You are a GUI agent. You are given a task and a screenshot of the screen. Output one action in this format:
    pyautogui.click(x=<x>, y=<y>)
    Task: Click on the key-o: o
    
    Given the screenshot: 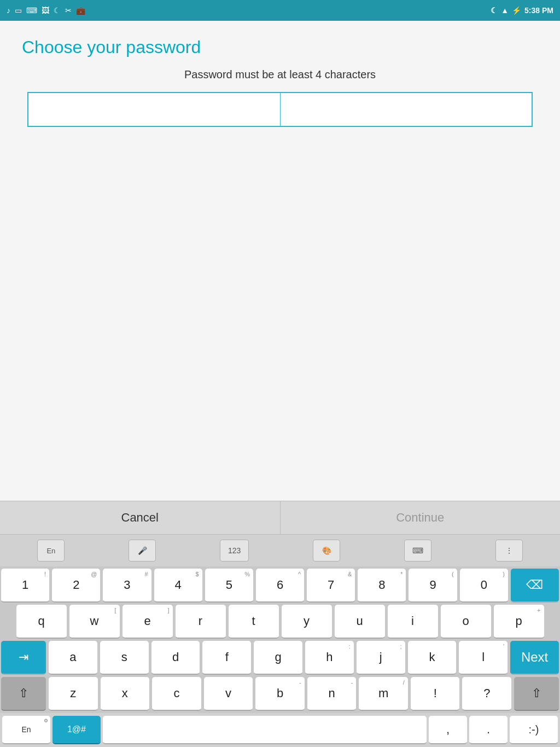 What is the action you would take?
    pyautogui.click(x=466, y=622)
    